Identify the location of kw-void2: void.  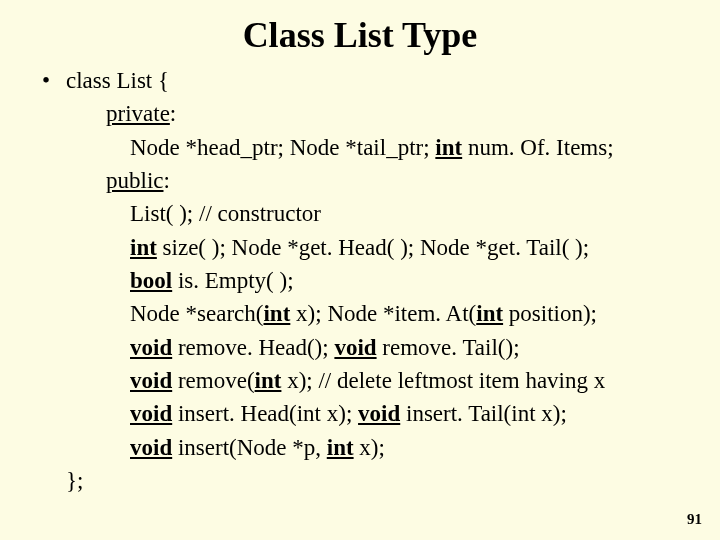
(355, 348).